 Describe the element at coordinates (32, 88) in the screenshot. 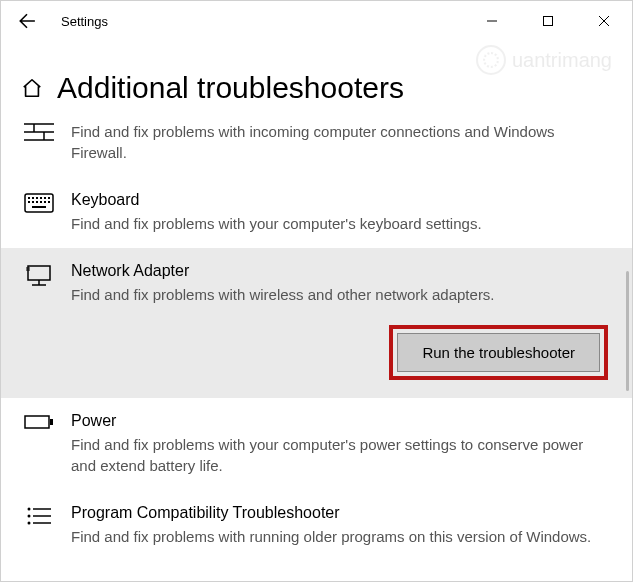

I see `home-icon` at that location.